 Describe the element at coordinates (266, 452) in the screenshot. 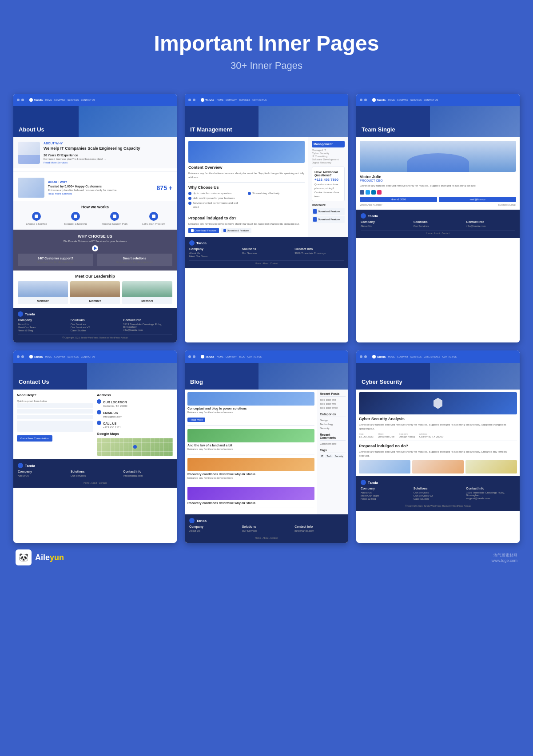

I see `blog-content: Conceptual and blog to power solutions E…` at that location.